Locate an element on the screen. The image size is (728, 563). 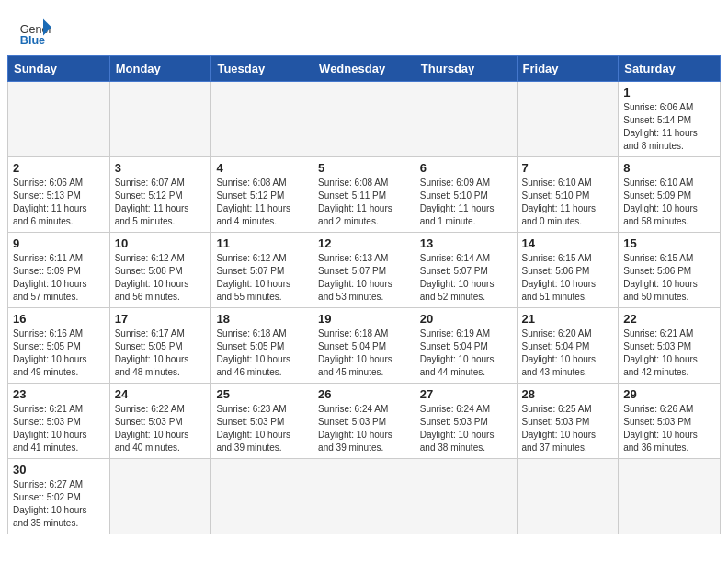
page-header: General Blue is located at coordinates (364, 28).